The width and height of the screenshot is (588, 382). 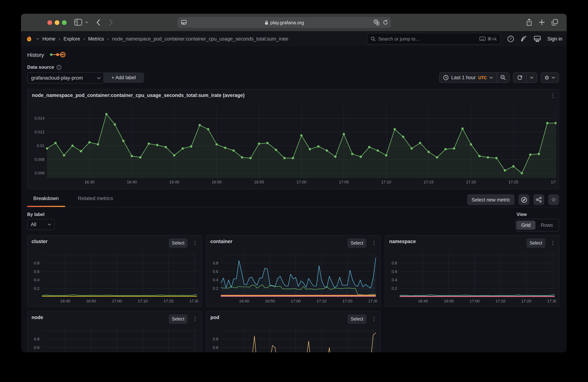 I want to click on gear-icon: ⚙, so click(x=547, y=77).